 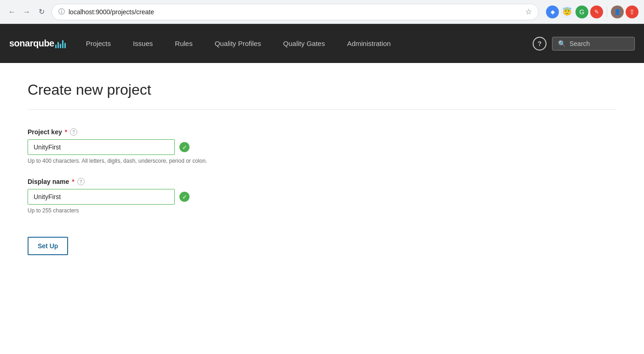 I want to click on nav-item-administration: Administration, so click(x=369, y=43).